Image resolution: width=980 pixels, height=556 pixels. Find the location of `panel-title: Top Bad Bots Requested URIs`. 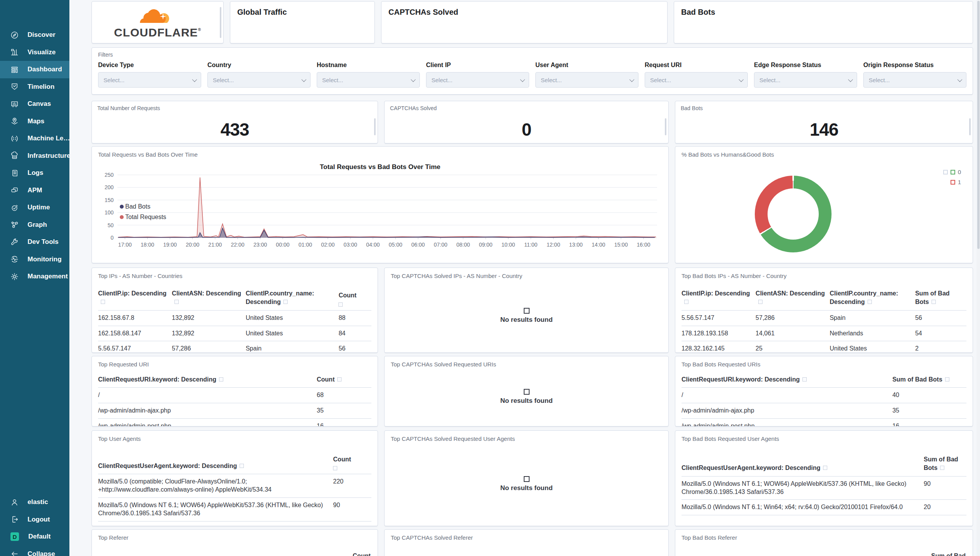

panel-title: Top Bad Bots Requested URIs is located at coordinates (824, 362).